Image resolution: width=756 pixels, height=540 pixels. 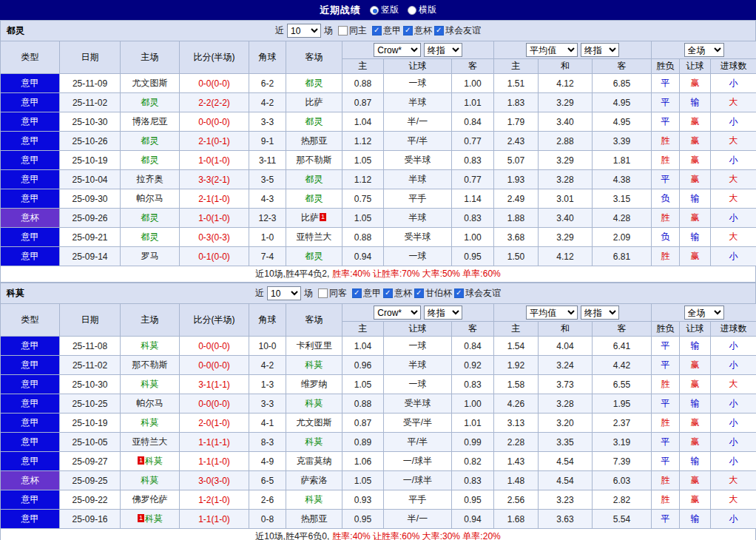 What do you see at coordinates (215, 161) in the screenshot?
I see `score-cell: 1-0(1-0)` at bounding box center [215, 161].